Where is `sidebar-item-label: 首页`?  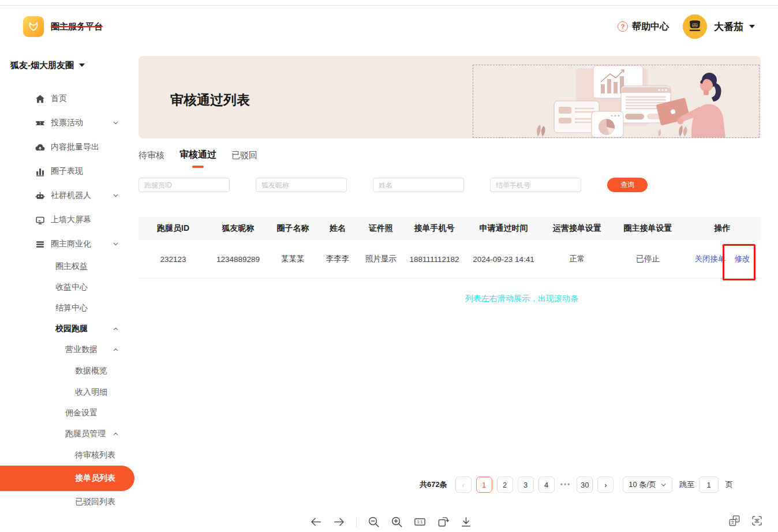
sidebar-item-label: 首页 is located at coordinates (59, 99).